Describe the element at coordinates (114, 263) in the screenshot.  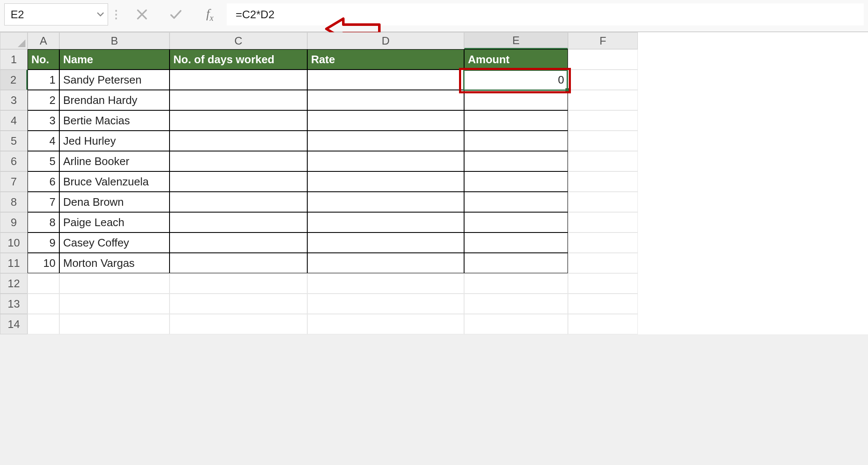
I see `cell-name: Morton Vargas` at that location.